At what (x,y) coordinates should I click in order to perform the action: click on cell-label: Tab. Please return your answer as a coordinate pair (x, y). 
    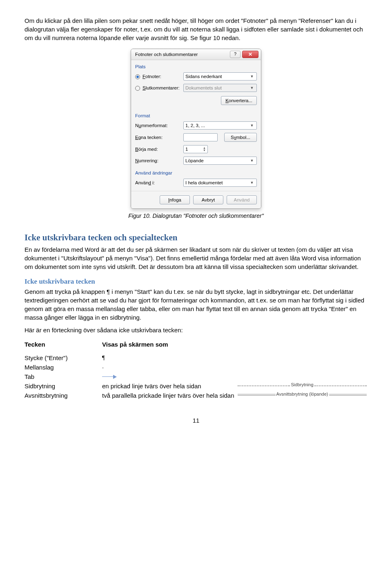
    Looking at the image, I should click on (63, 377).